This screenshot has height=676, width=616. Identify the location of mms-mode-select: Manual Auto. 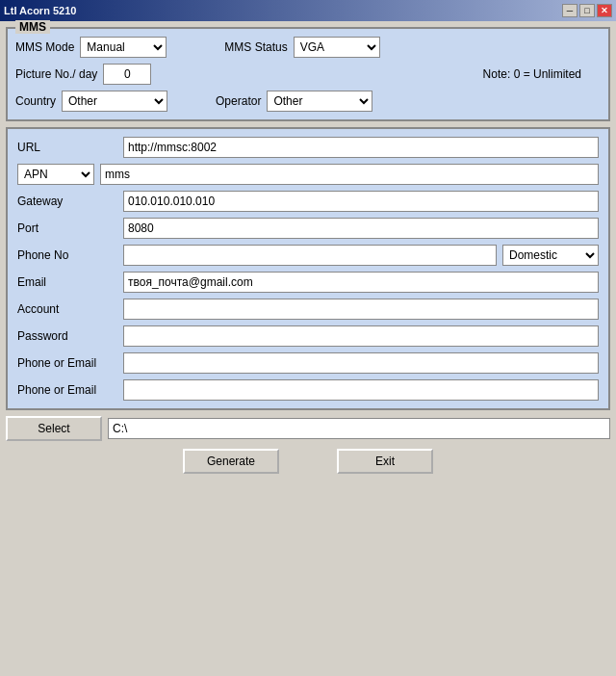
(123, 47).